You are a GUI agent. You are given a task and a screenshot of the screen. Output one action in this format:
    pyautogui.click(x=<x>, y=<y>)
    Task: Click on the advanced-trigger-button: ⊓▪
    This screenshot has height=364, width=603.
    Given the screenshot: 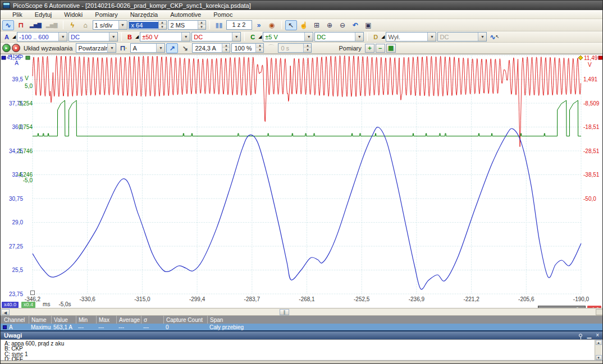 What is the action you would take?
    pyautogui.click(x=124, y=48)
    